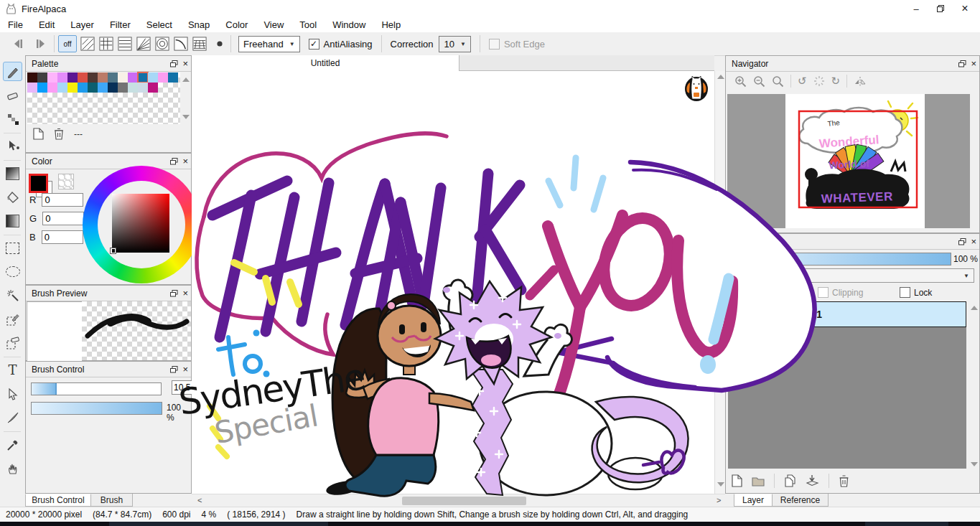 The width and height of the screenshot is (980, 526). What do you see at coordinates (801, 500) in the screenshot?
I see `tab-reference: Reference` at bounding box center [801, 500].